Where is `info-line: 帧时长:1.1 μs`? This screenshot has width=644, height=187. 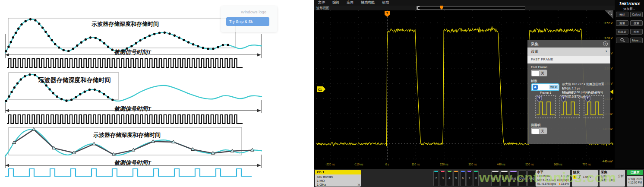
info-line: 帧时长:1.1 μs is located at coordinates (585, 89).